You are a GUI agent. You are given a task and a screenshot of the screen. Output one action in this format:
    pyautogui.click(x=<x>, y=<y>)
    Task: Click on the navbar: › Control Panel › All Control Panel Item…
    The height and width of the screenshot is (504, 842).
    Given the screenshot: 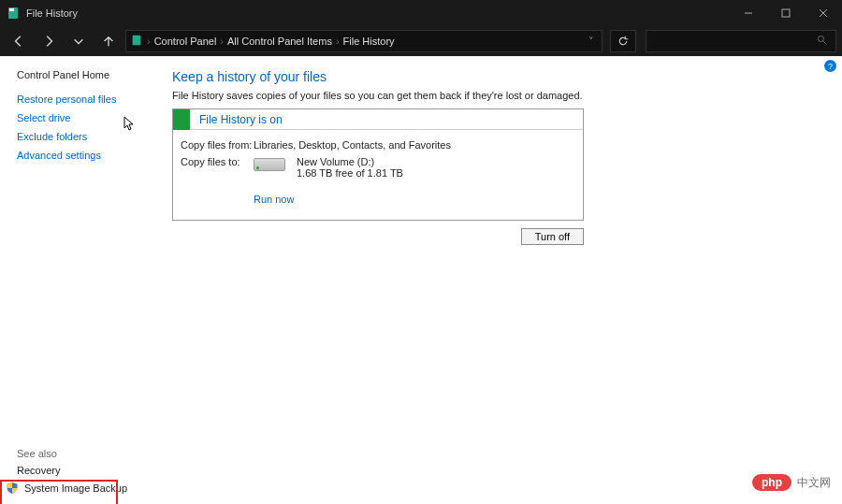 What is the action you would take?
    pyautogui.click(x=421, y=41)
    